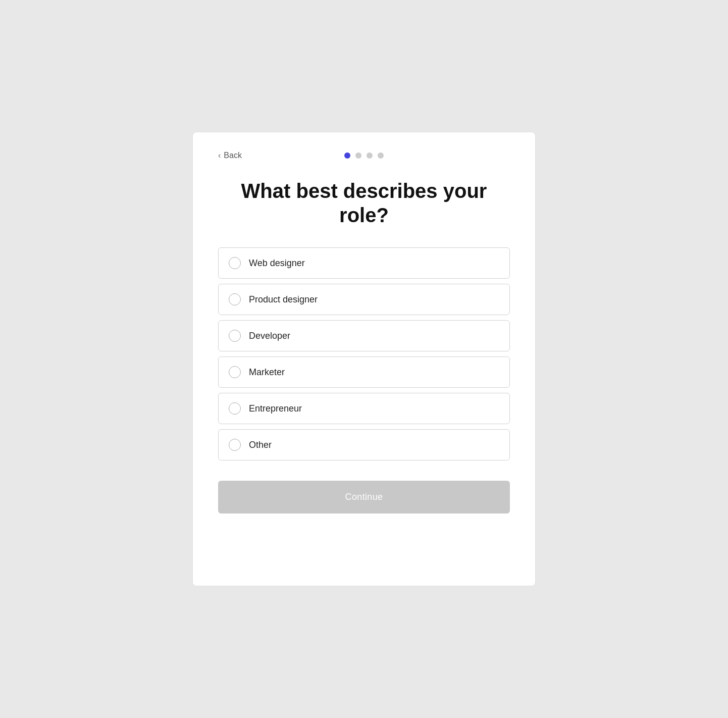  I want to click on option-web-designer: Web designer, so click(364, 263).